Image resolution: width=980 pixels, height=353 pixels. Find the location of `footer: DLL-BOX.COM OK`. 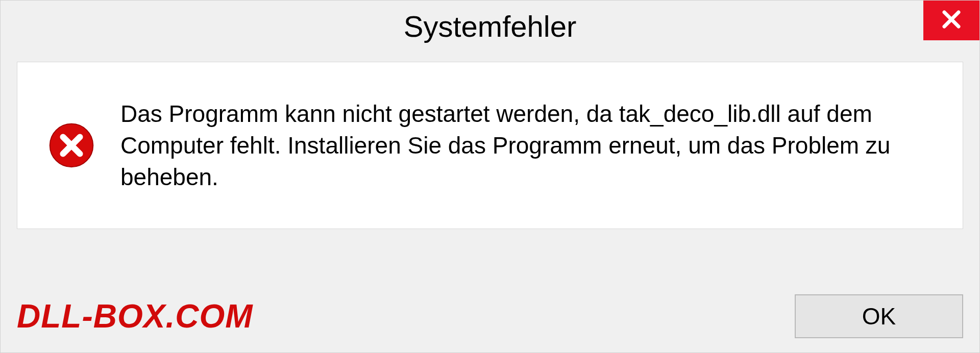

footer: DLL-BOX.COM OK is located at coordinates (490, 316).